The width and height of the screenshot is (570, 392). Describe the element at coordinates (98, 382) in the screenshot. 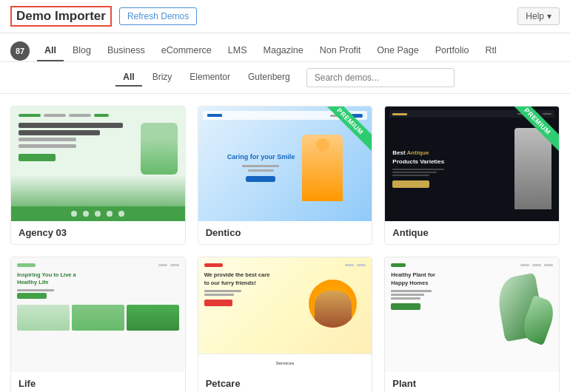

I see `demo-label-life: Life` at that location.